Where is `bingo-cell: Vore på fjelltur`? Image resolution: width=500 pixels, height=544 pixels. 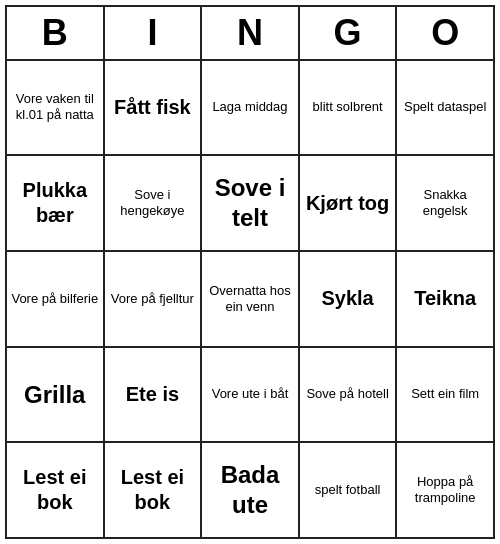 bingo-cell: Vore på fjelltur is located at coordinates (154, 299).